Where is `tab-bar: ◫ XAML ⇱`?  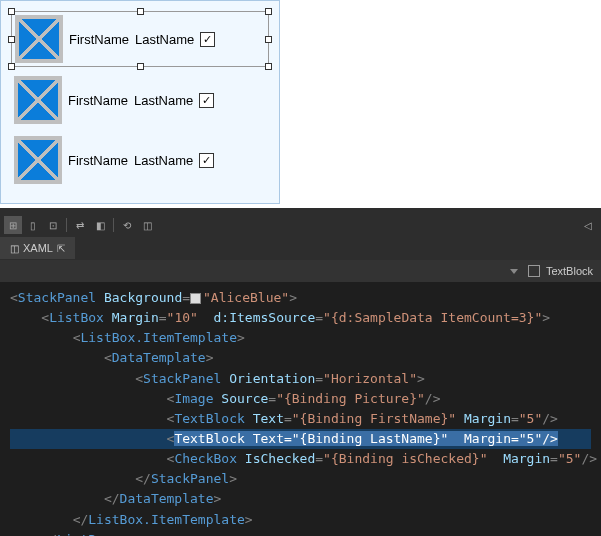 tab-bar: ◫ XAML ⇱ is located at coordinates (300, 248).